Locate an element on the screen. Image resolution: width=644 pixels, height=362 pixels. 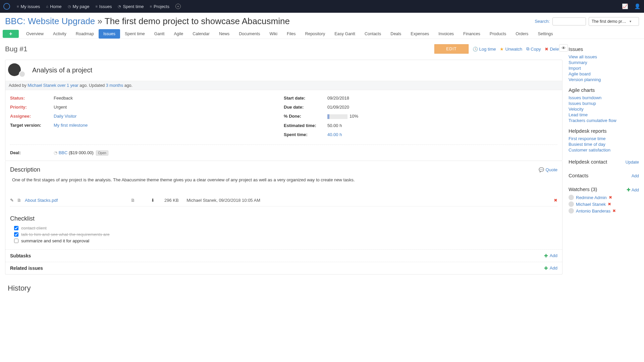
nav-home: ⌂Home is located at coordinates (54, 6).